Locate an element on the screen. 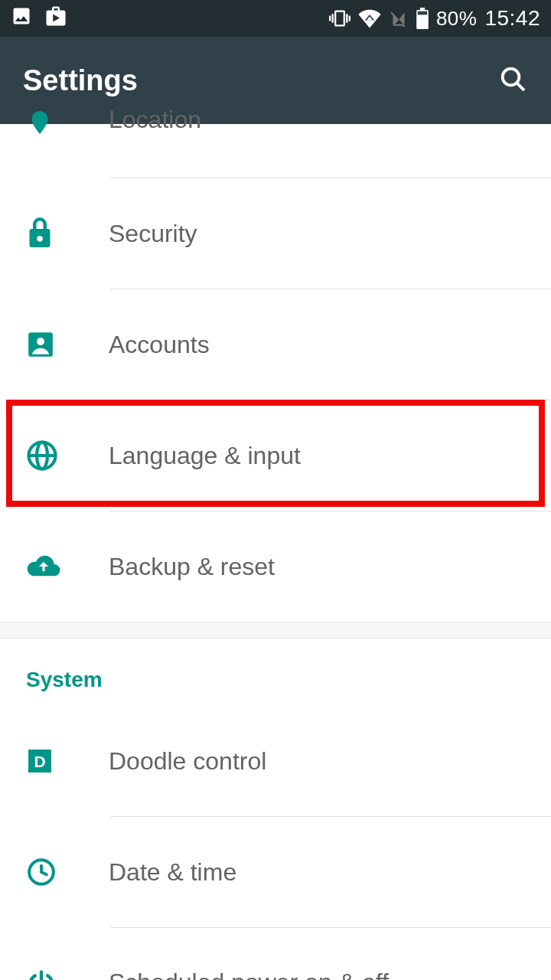 Image resolution: width=551 pixels, height=980 pixels. no-sim-icon is located at coordinates (399, 18).